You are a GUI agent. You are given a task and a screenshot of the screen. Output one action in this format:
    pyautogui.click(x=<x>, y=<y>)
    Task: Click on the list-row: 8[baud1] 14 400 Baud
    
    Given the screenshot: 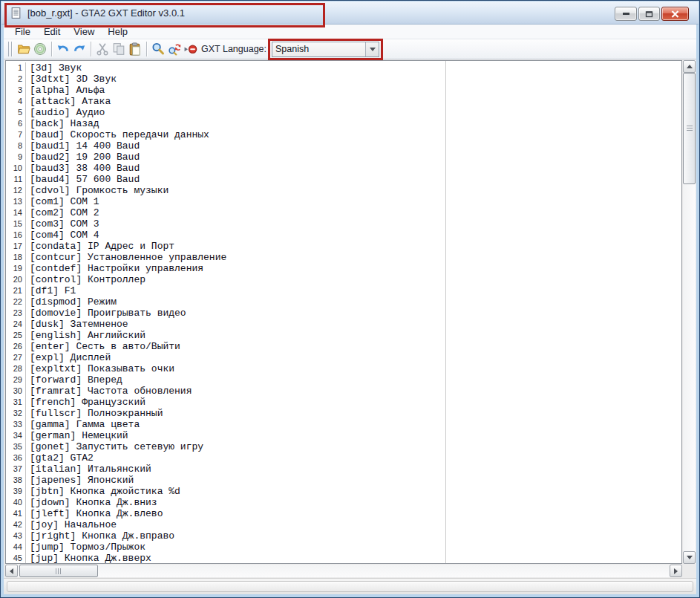 What is the action you would take?
    pyautogui.click(x=344, y=146)
    